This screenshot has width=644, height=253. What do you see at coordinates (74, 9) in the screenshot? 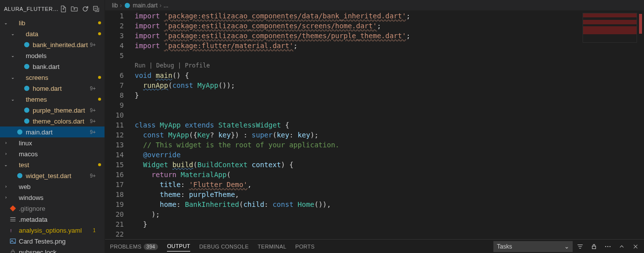
I see `new-folder-icon` at bounding box center [74, 9].